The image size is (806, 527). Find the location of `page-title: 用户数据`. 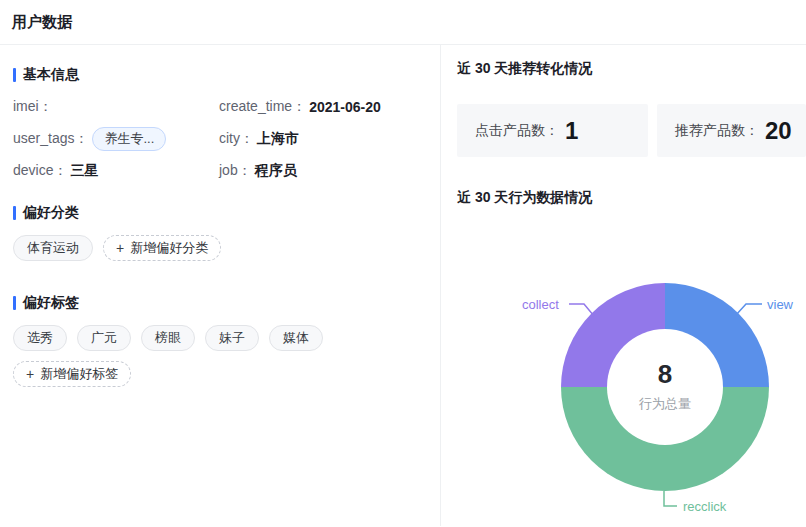

page-title: 用户数据 is located at coordinates (42, 22).